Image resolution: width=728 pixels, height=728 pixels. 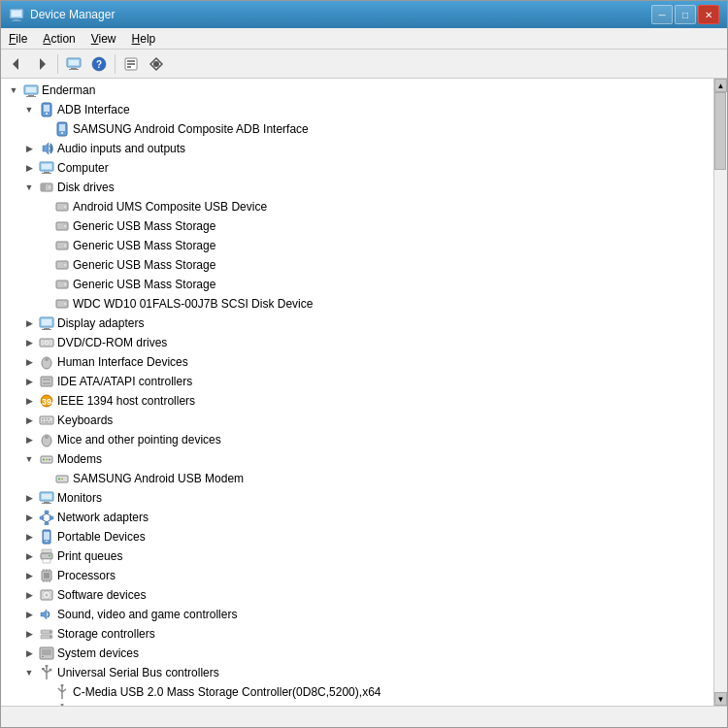 I want to click on menu-file: File, so click(x=17, y=39).